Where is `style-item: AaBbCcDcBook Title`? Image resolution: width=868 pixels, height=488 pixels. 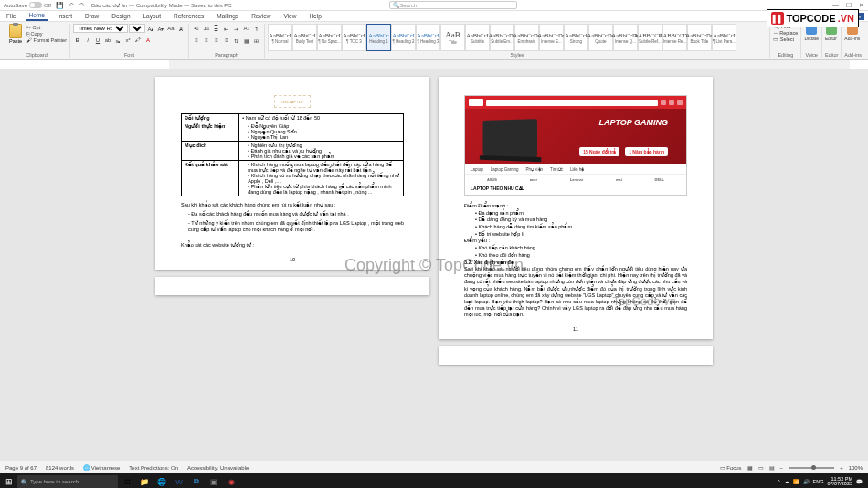 style-item: AaBbCcDcBook Title is located at coordinates (700, 37).